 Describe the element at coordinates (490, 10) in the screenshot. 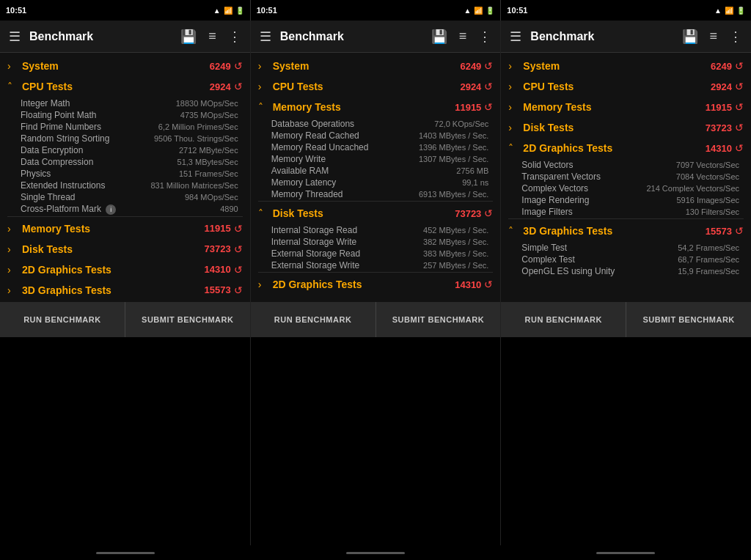

I see `battery-icon-2: 🔋` at that location.